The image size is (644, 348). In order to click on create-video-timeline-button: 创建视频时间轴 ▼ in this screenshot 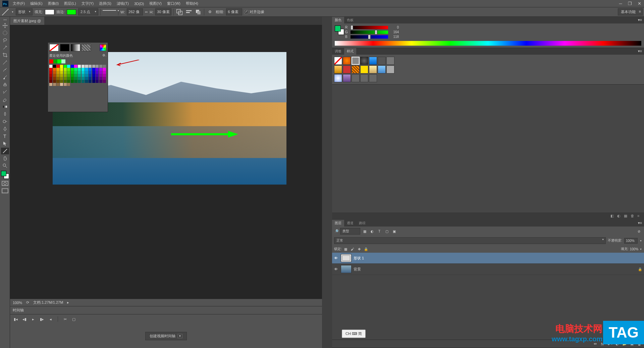, I will do `click(166, 336)`.